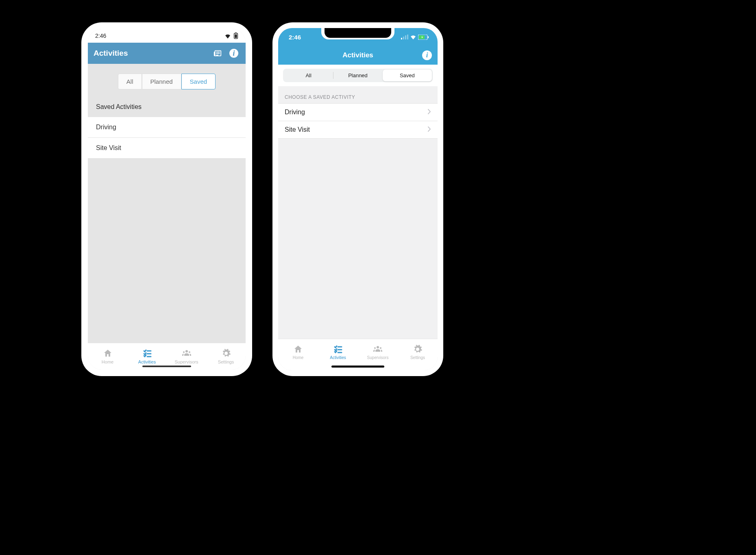  I want to click on mute-switch, so click(272, 102).